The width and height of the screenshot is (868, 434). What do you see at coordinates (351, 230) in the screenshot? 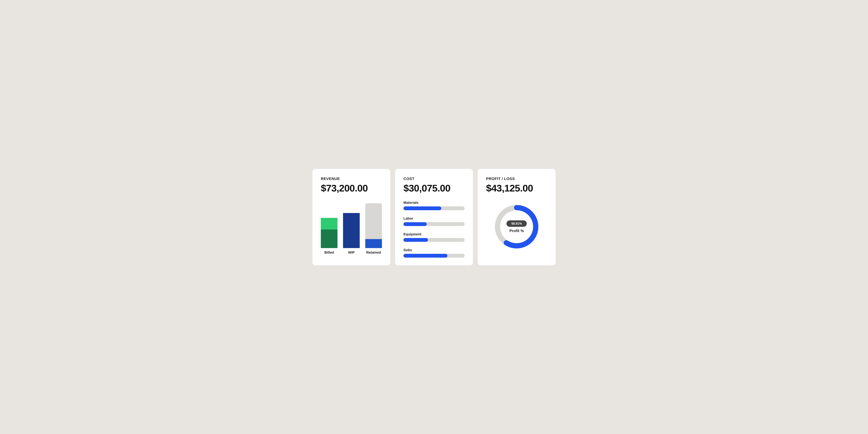
I see `bar-bg-wip` at bounding box center [351, 230].